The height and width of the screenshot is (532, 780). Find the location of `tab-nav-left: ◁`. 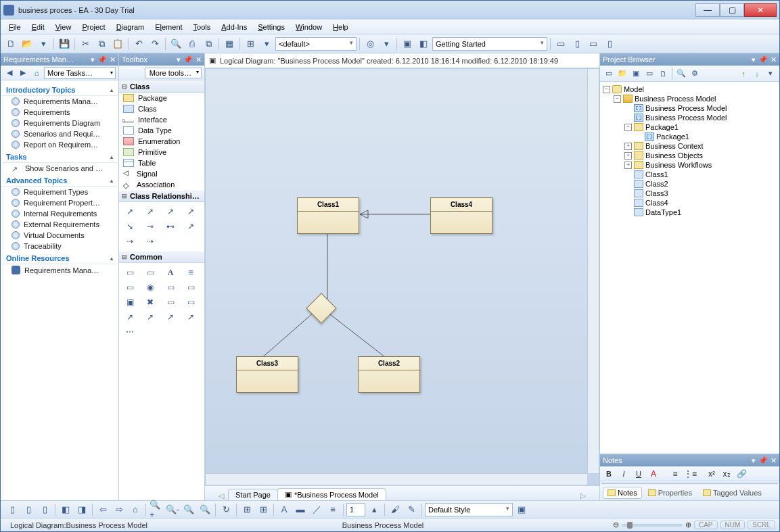

tab-nav-left: ◁ is located at coordinates (221, 496).